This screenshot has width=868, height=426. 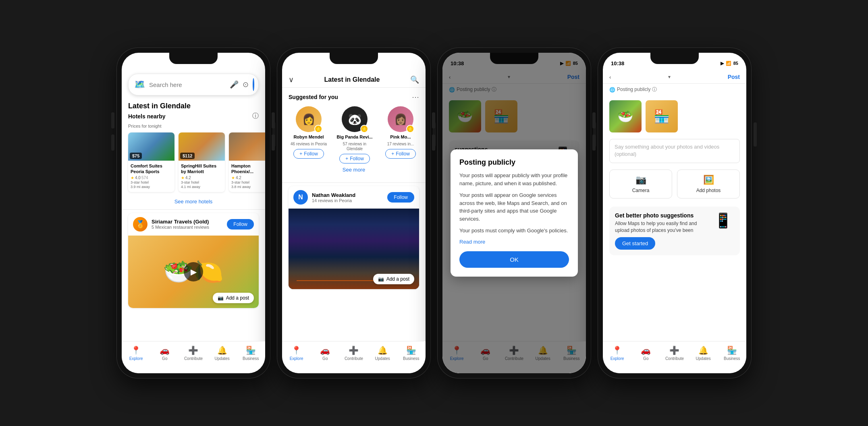 What do you see at coordinates (641, 180) in the screenshot?
I see `camera-icon: 📷` at bounding box center [641, 180].